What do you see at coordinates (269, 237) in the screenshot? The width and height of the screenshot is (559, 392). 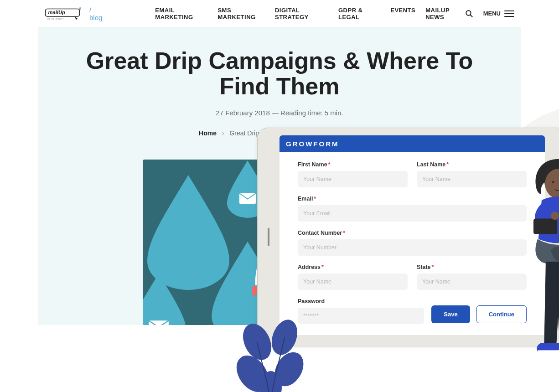 I see `tablet-camera` at bounding box center [269, 237].